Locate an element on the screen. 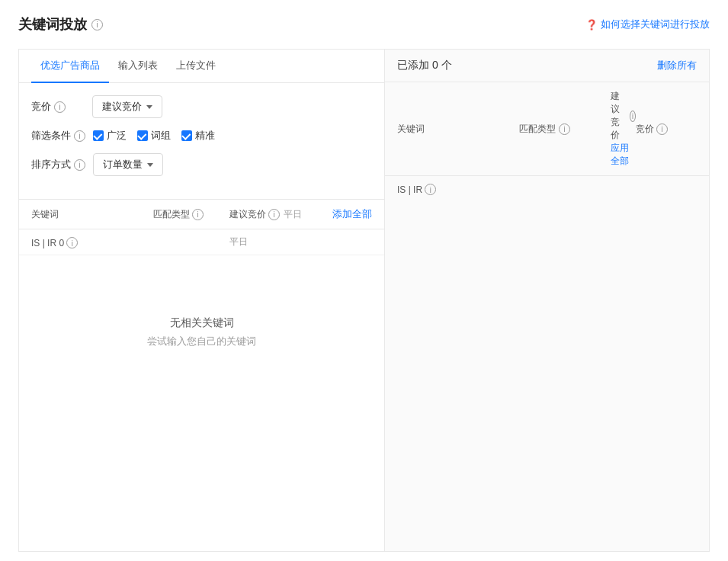 Image resolution: width=728 pixels, height=561 pixels. kw-table-header: 关键词 匹配类型 i 建议竞价 i 平日 添加全部 is located at coordinates (201, 215).